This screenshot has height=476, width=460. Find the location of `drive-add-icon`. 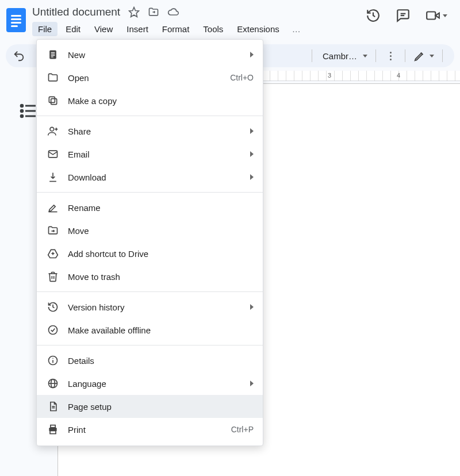

drive-add-icon is located at coordinates (53, 254).